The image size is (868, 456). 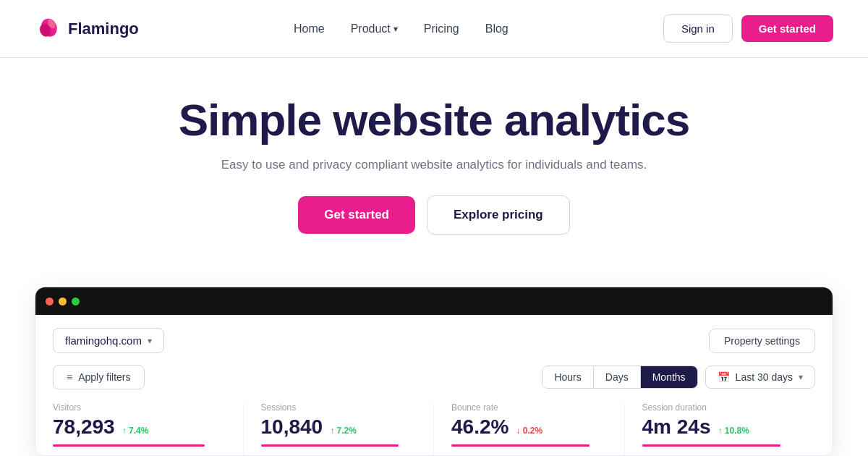 What do you see at coordinates (760, 377) in the screenshot?
I see `date-range-button: 📅 Last 30 days ▾` at bounding box center [760, 377].